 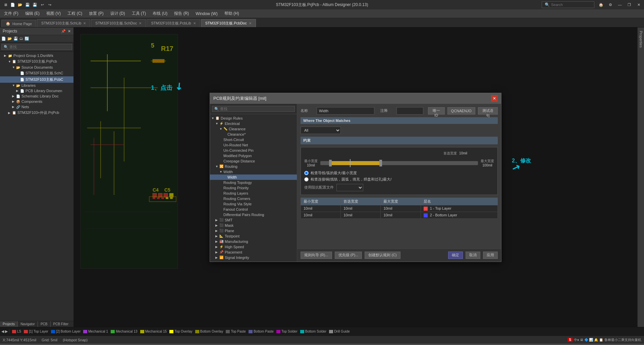 I want to click on impedance-dropdown, so click(x=350, y=188).